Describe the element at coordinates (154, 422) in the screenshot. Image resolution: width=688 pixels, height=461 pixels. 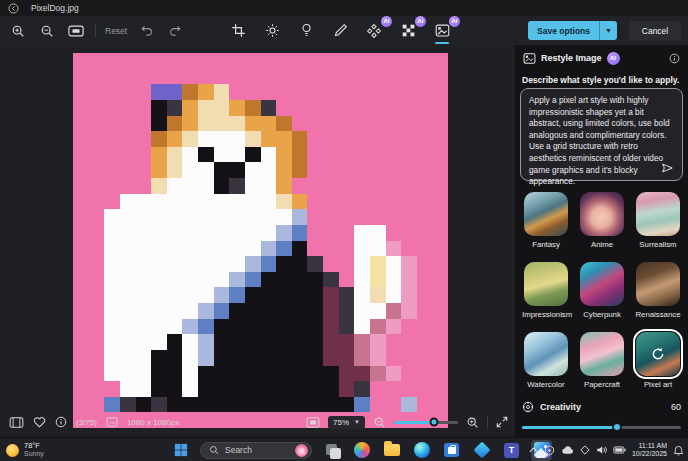
I see `image-dimensions: 1080 x 1080px` at that location.